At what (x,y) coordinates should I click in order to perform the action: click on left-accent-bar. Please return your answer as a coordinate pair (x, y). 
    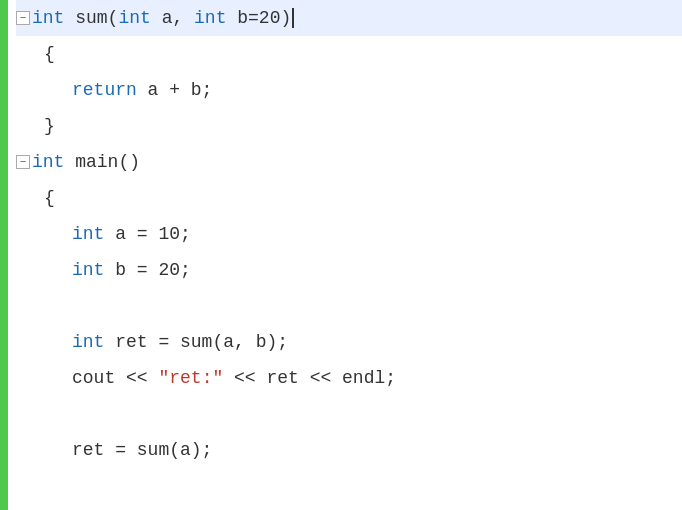
    Looking at the image, I should click on (4, 255).